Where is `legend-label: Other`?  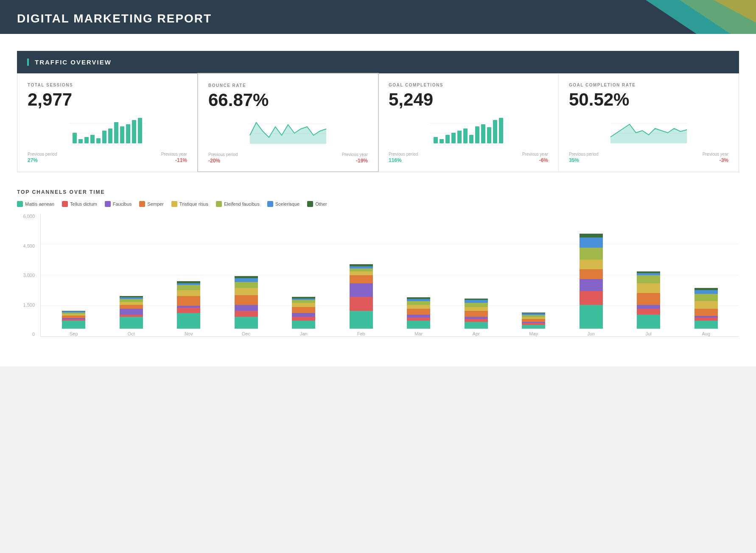 legend-label: Other is located at coordinates (321, 204).